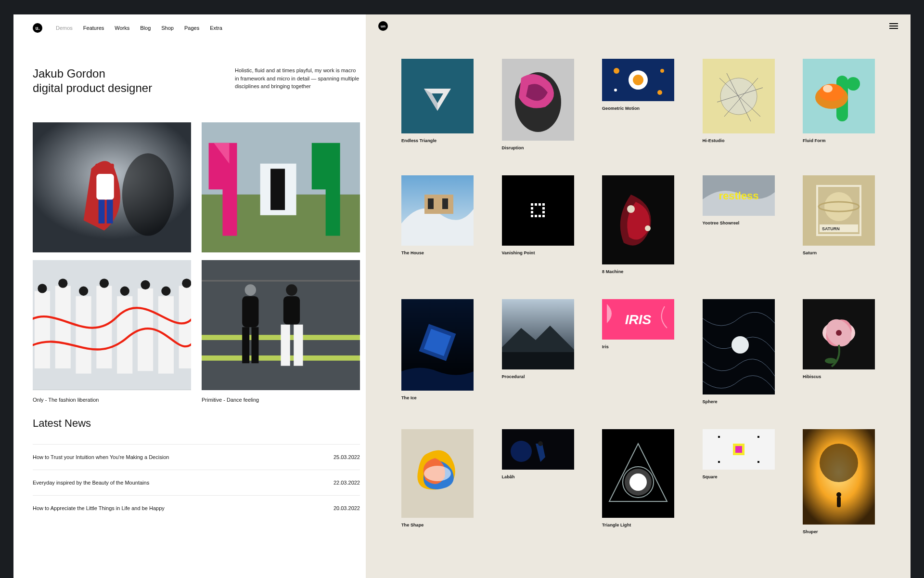  Describe the element at coordinates (437, 210) in the screenshot. I see `thumb-the-house` at that location.